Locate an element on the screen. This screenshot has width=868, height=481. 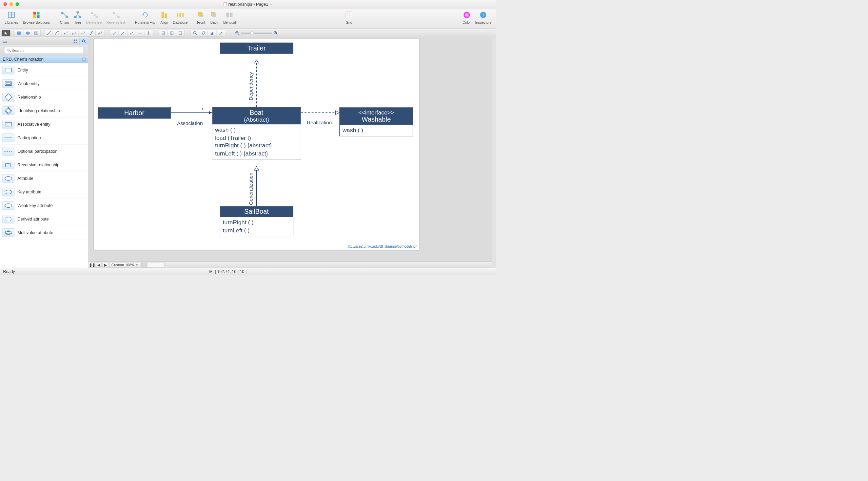
pan-tool is located at coordinates (203, 33).